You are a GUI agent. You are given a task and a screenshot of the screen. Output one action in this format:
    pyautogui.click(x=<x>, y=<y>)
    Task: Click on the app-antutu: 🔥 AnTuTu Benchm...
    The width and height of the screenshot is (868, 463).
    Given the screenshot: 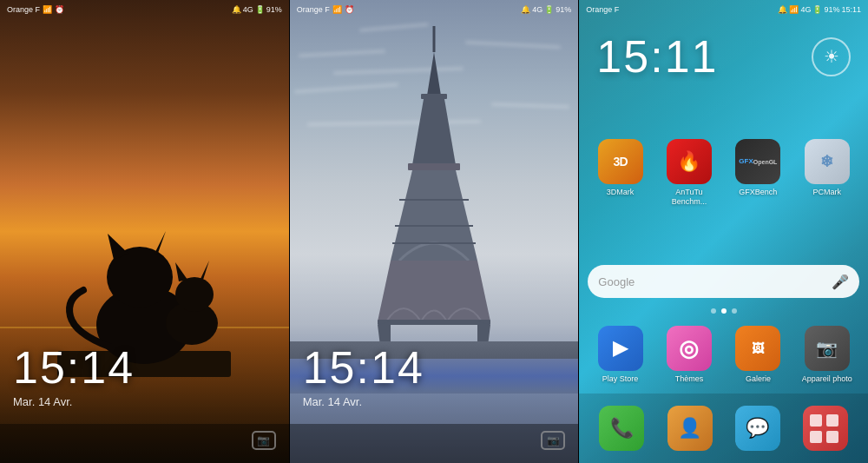 What is the action you would take?
    pyautogui.click(x=689, y=173)
    